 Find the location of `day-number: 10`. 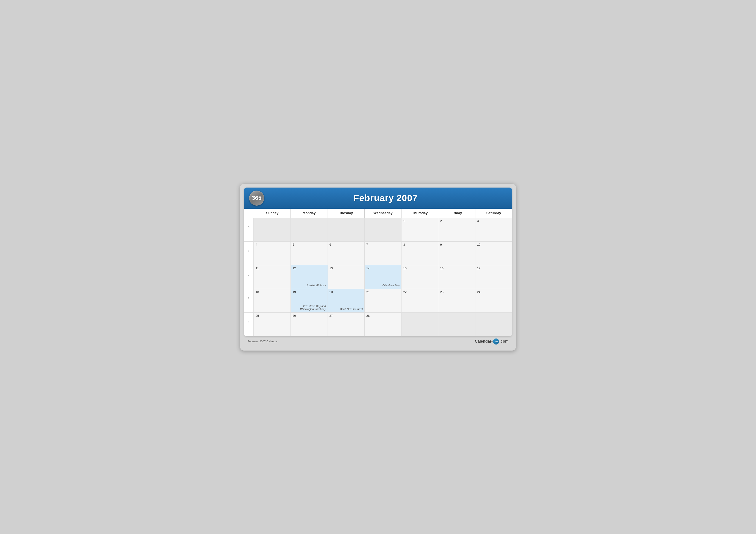

day-number: 10 is located at coordinates (494, 245).